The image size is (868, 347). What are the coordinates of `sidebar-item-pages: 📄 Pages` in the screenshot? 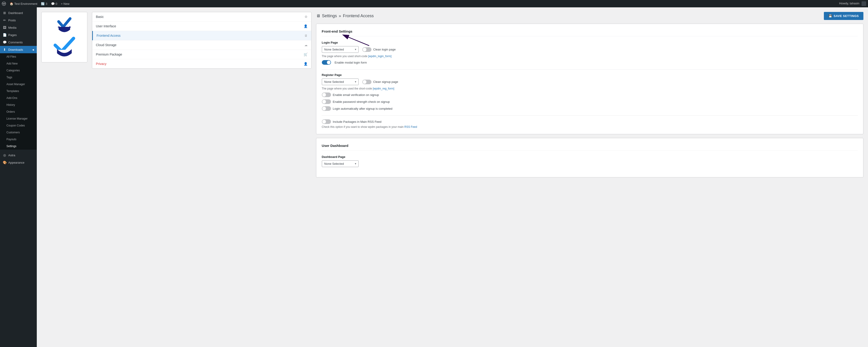 It's located at (18, 35).